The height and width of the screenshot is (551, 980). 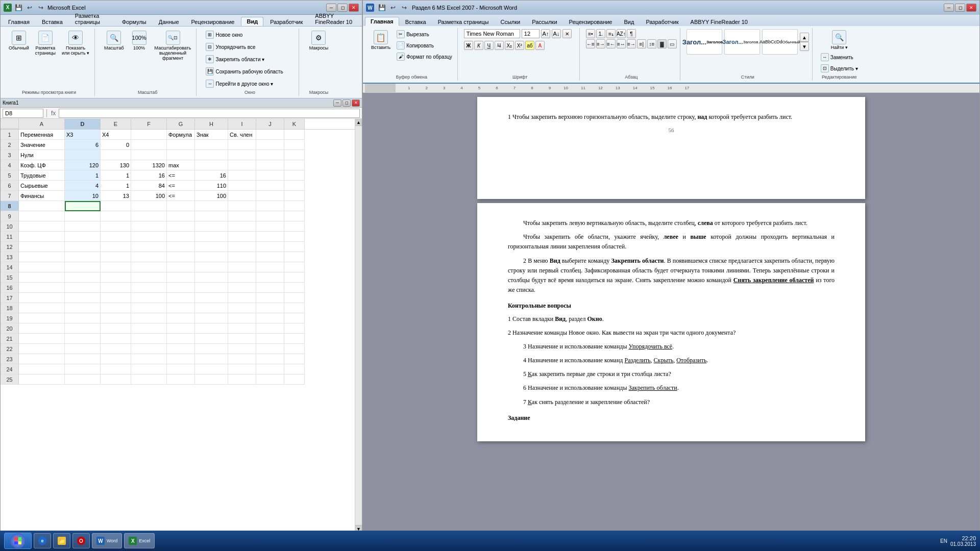 I want to click on c19k, so click(x=295, y=318).